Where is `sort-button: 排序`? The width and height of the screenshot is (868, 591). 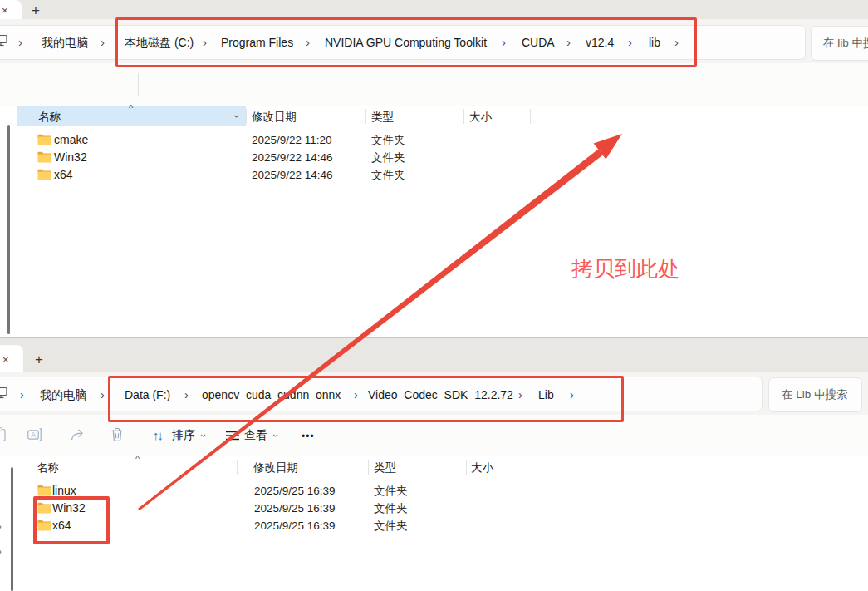
sort-button: 排序 is located at coordinates (184, 435).